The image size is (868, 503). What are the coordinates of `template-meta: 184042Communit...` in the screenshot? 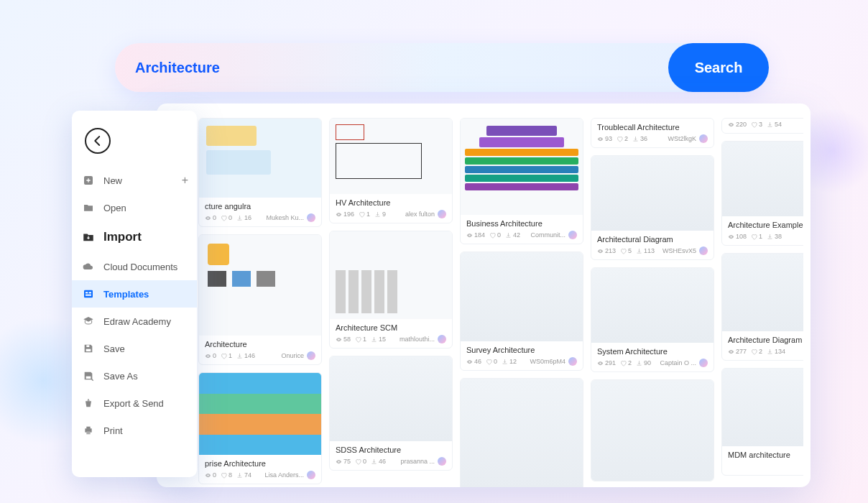 It's located at (522, 236).